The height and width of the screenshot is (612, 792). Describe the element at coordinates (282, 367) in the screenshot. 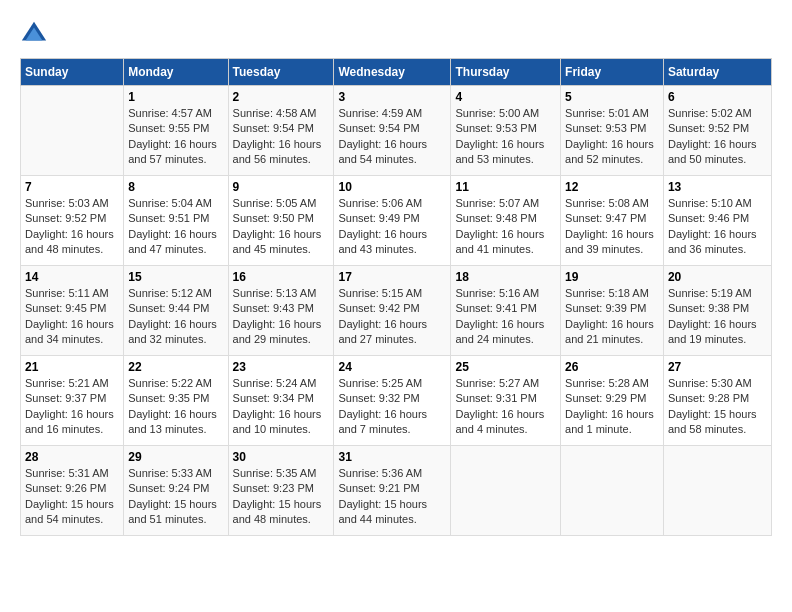

I see `day-number: 23` at that location.